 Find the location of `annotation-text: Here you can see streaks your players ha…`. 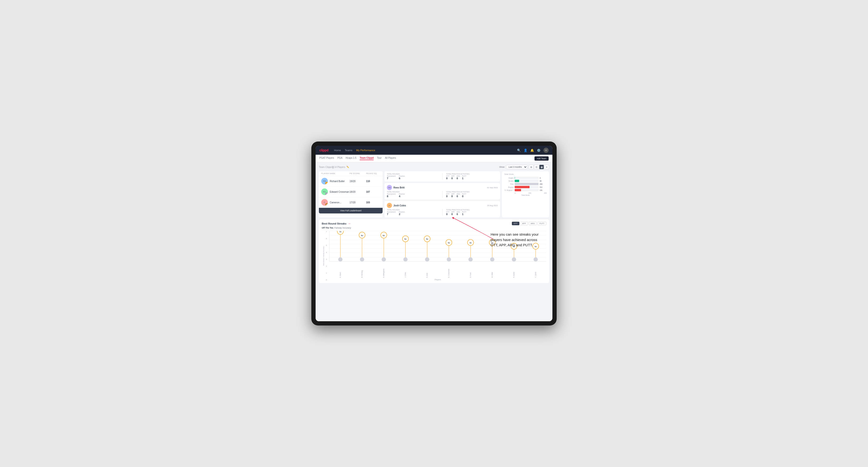

annotation-text: Here you can see streaks your players ha… is located at coordinates (517, 240).